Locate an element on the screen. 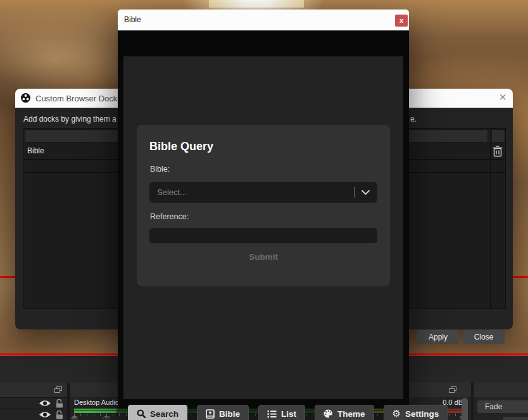 This screenshot has width=528, height=420. select-separator is located at coordinates (355, 193).